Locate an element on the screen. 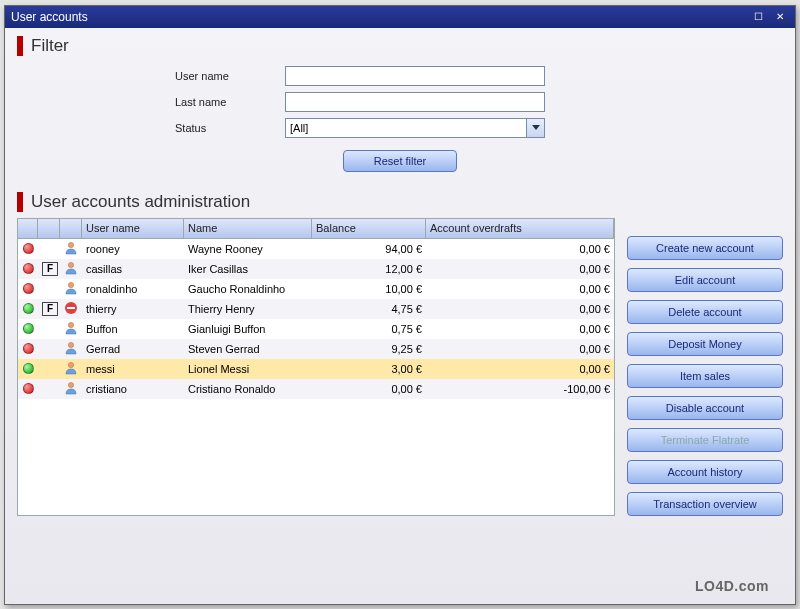 Image resolution: width=800 pixels, height=609 pixels. filter-username-row: User name is located at coordinates (400, 76).